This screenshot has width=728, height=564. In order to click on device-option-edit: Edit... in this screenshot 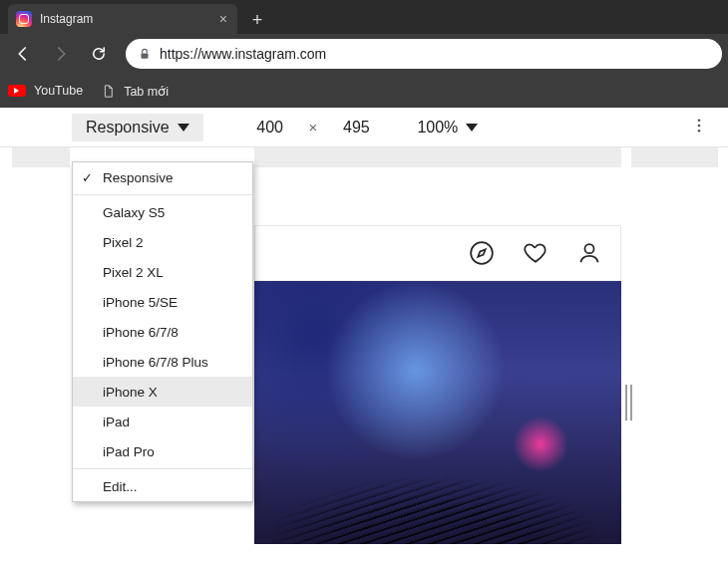, I will do `click(163, 486)`.